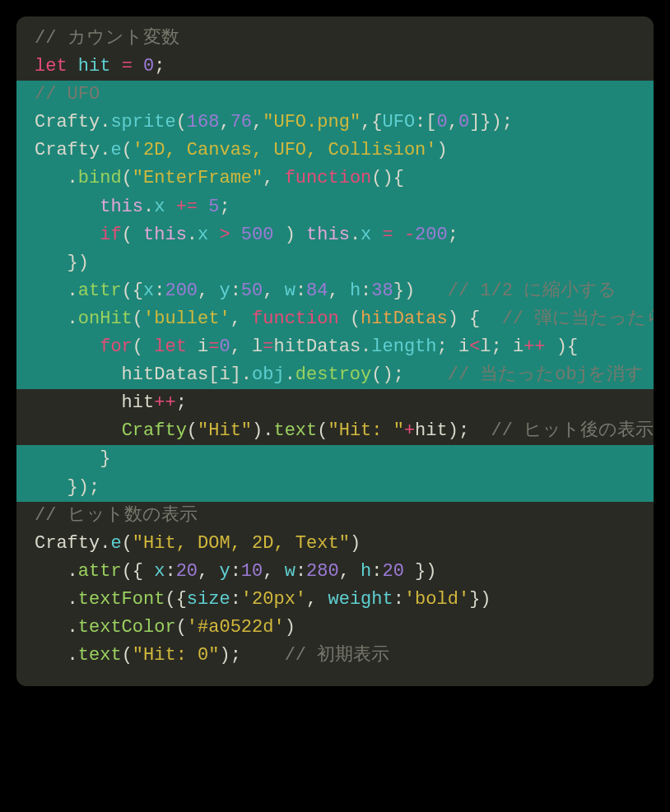  I want to click on token-op: <, so click(474, 347).